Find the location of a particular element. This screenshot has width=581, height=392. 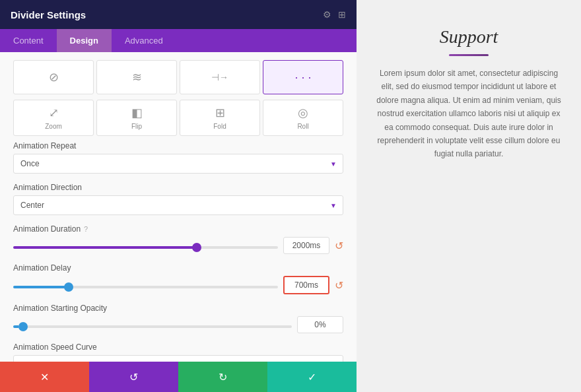

zoom-label: Zoom is located at coordinates (53, 127).